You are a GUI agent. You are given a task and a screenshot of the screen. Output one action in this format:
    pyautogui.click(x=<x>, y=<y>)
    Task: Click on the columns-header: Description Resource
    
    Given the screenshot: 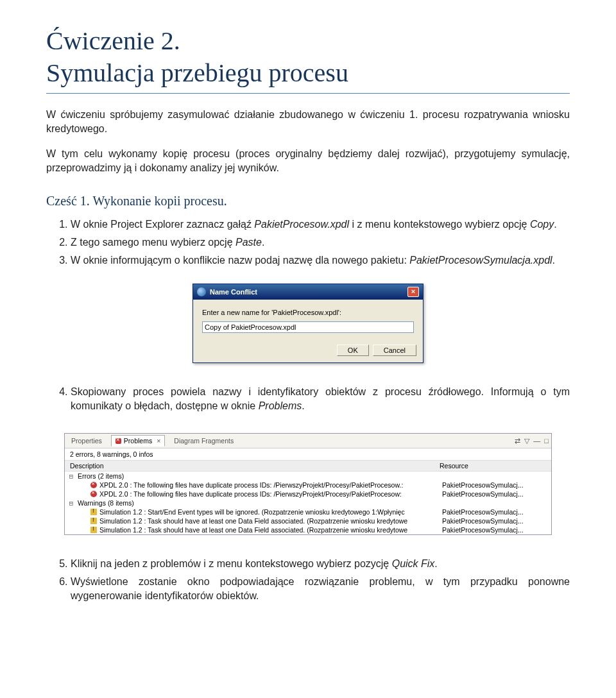 What is the action you would take?
    pyautogui.click(x=308, y=466)
    